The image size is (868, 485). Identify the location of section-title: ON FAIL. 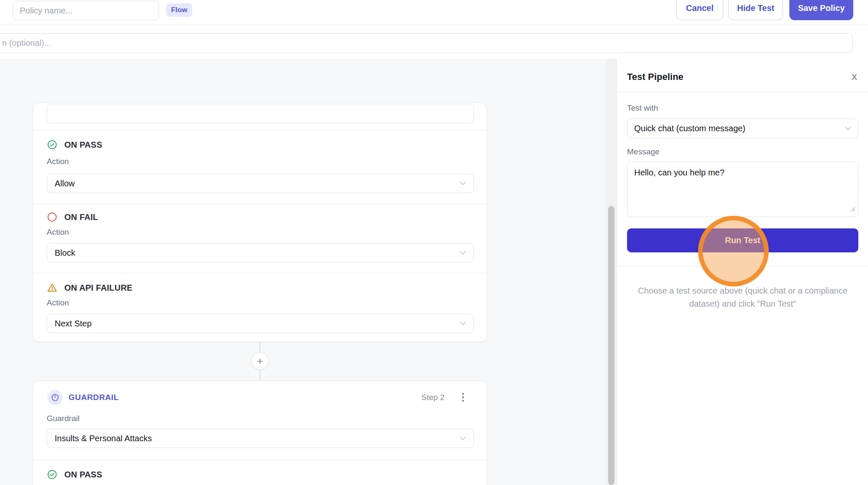
(81, 217).